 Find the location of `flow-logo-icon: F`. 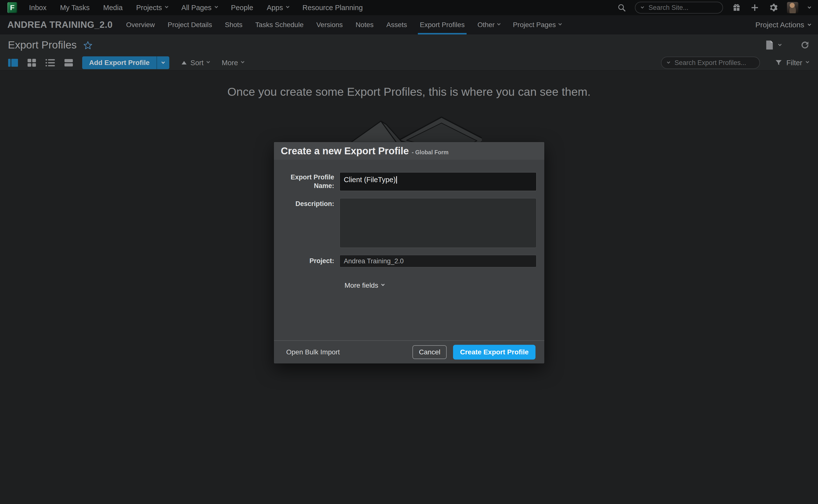

flow-logo-icon: F is located at coordinates (12, 8).